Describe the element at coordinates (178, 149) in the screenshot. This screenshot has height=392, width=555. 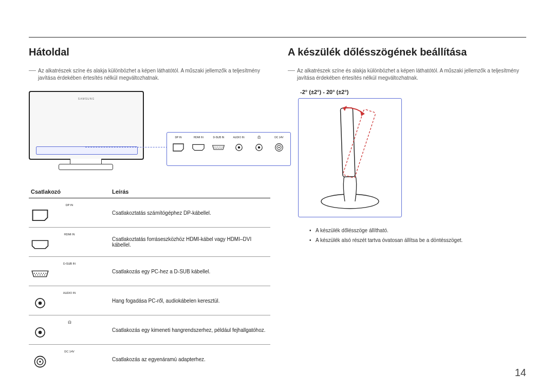
I see `panel-port-dp: DP IN` at that location.